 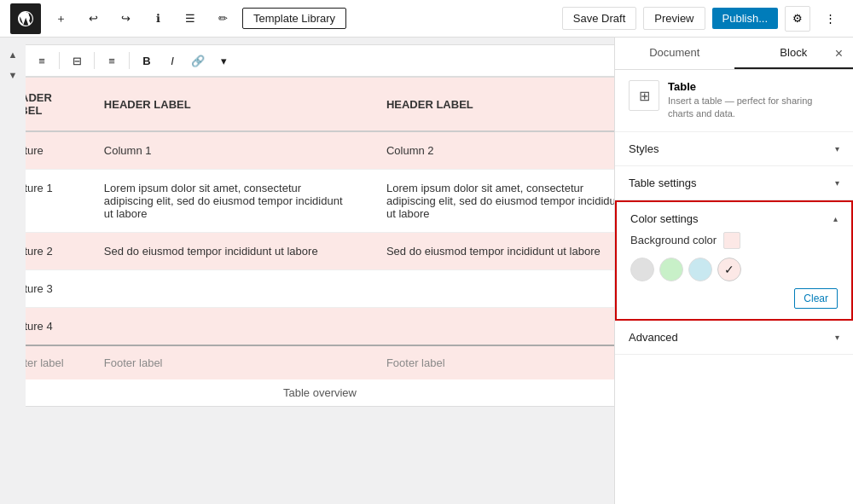 I want to click on redo-button: ↪, so click(x=125, y=19).